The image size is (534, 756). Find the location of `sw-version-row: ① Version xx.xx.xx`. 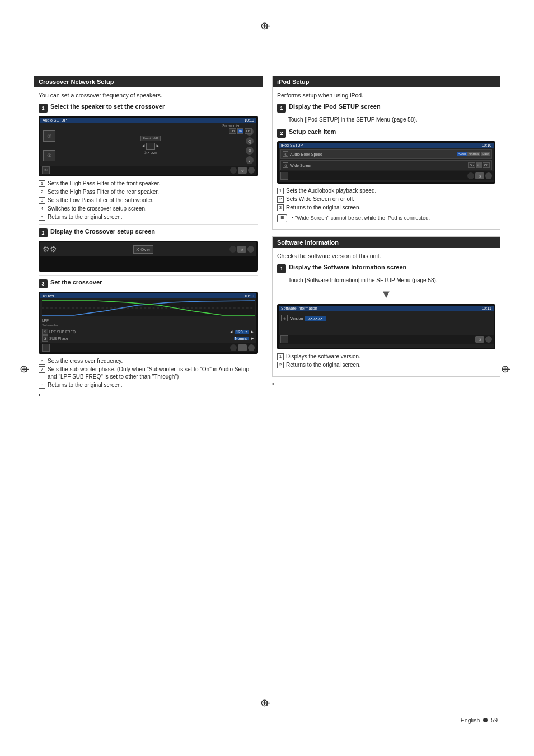

sw-version-row: ① Version xx.xx.xx is located at coordinates (386, 318).